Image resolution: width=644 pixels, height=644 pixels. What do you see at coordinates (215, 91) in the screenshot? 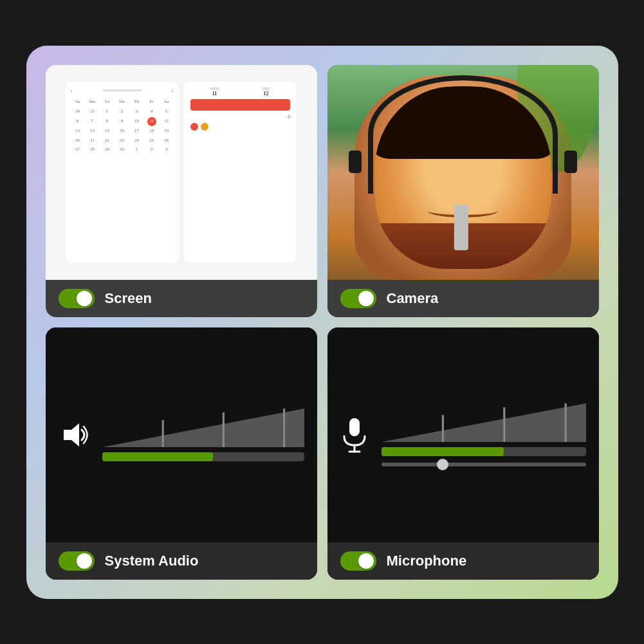
I see `cal-day-11: WED11` at bounding box center [215, 91].